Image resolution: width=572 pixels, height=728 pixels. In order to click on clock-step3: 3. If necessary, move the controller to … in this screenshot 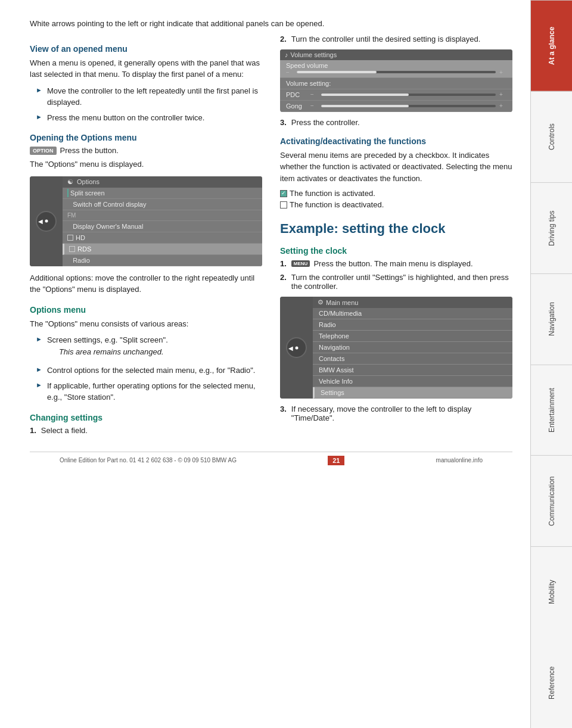, I will do `click(396, 413)`.